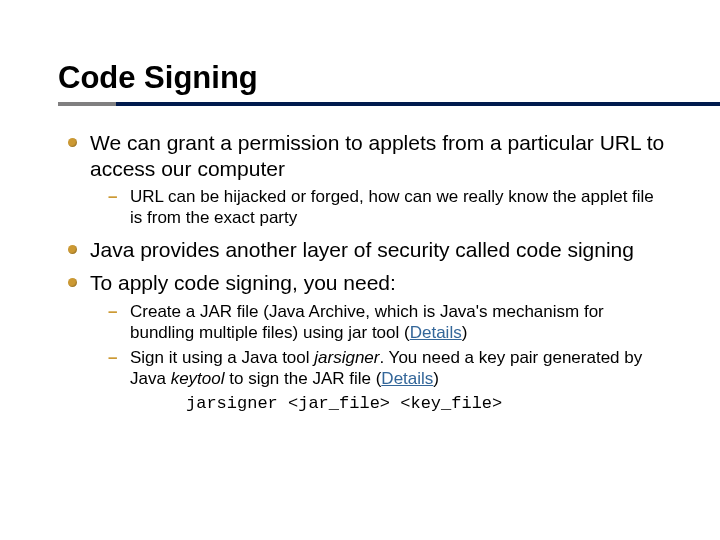 The image size is (720, 540). I want to click on bullet-3-sub-1: Create a JAR file (Java Archive, which i…, so click(385, 322).